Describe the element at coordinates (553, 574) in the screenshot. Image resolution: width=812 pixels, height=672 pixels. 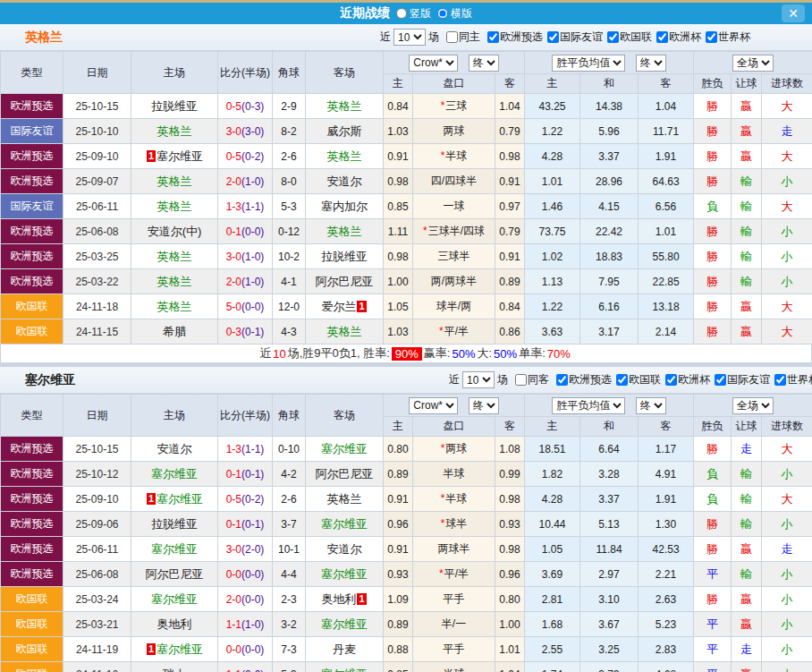
I see `avg-home-odds: 3.69` at that location.